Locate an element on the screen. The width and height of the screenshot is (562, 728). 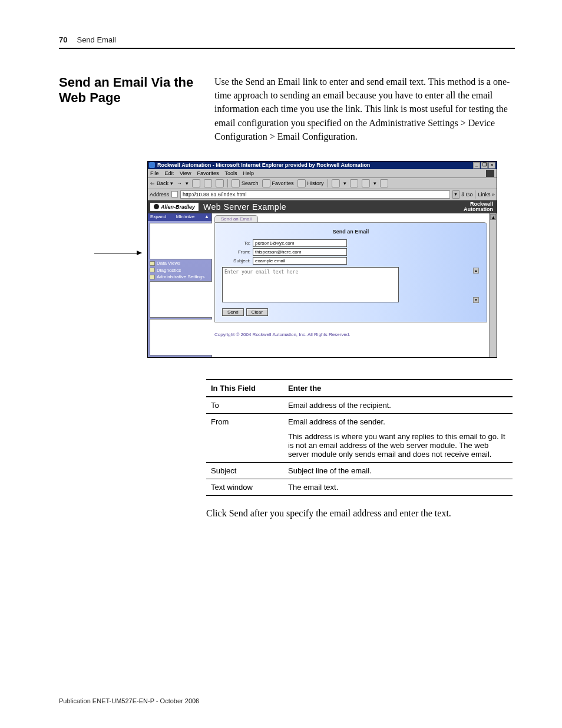
favorites-icon is located at coordinates (266, 183).